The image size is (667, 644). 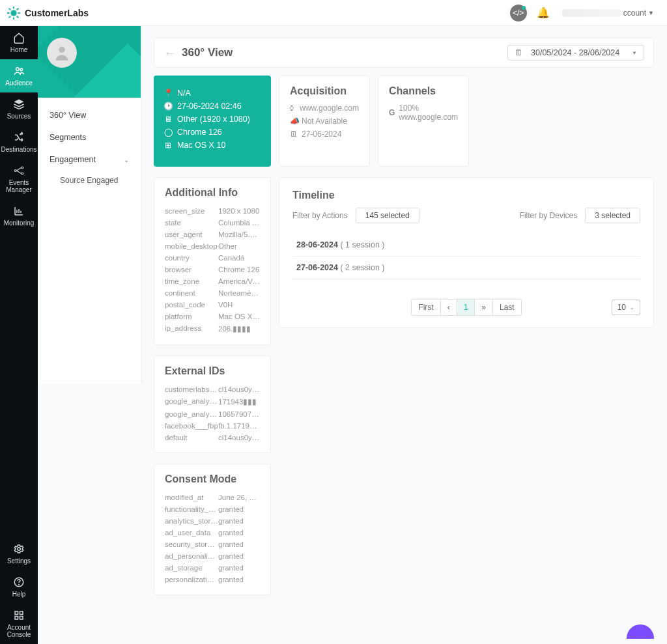 I want to click on page-next: », so click(x=483, y=307).